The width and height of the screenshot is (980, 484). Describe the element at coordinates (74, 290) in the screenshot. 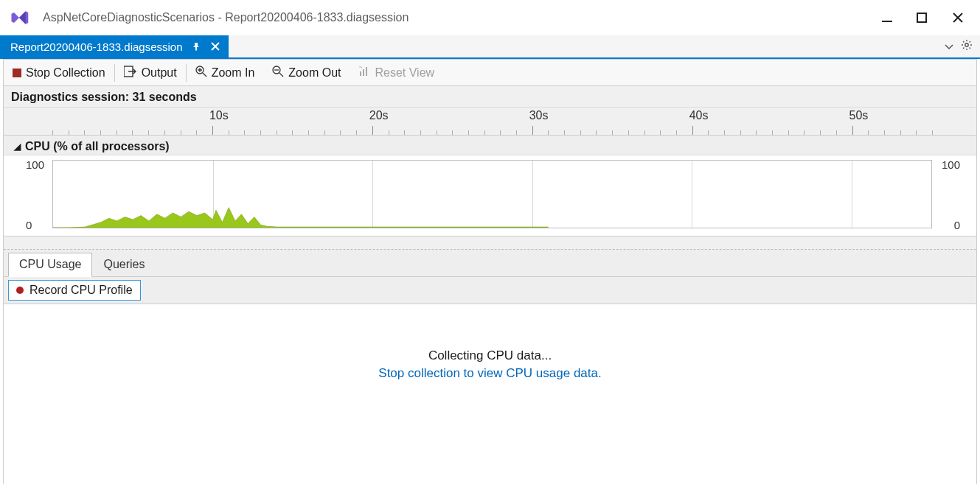

I see `record-cpu-profile-button: Record CPU Profile` at that location.